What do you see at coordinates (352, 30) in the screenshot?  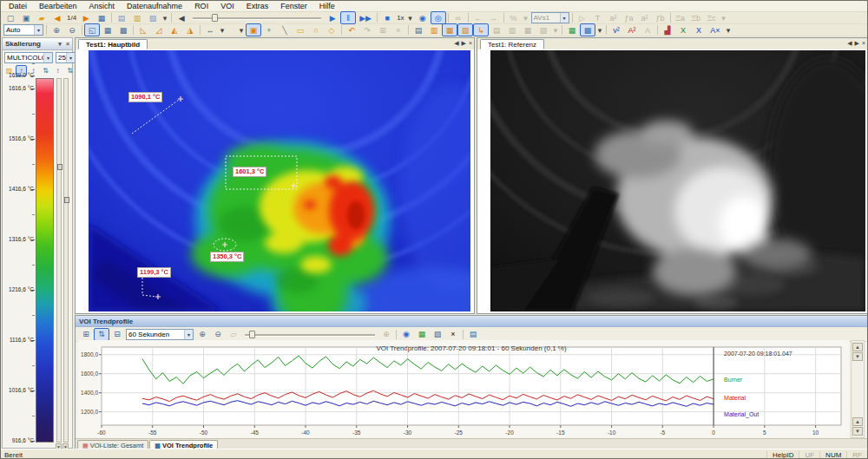 I see `roi-undo-icon: ↶` at bounding box center [352, 30].